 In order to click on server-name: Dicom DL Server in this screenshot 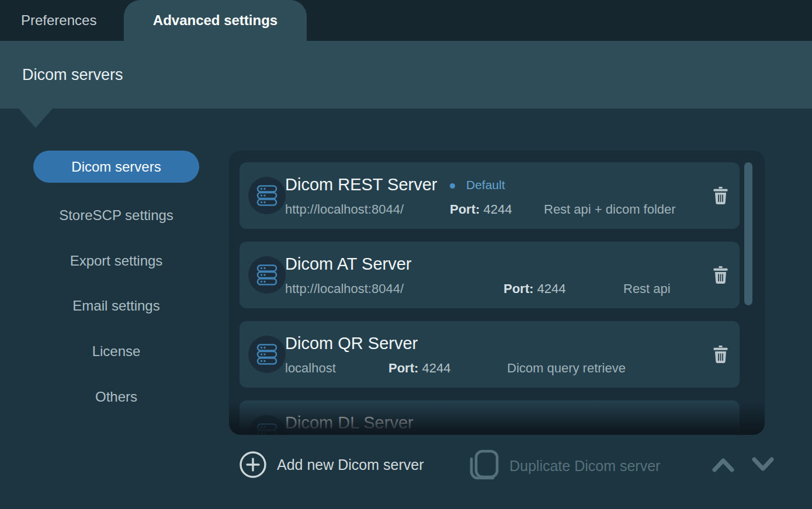, I will do `click(349, 423)`.